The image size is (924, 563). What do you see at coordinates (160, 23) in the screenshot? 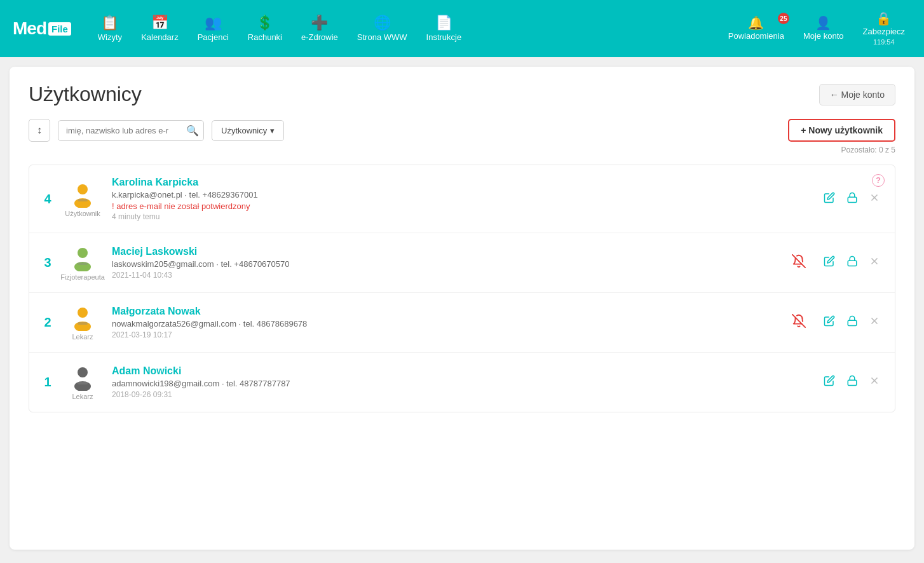
I see `nav-icon-kalendarz: 📅` at bounding box center [160, 23].